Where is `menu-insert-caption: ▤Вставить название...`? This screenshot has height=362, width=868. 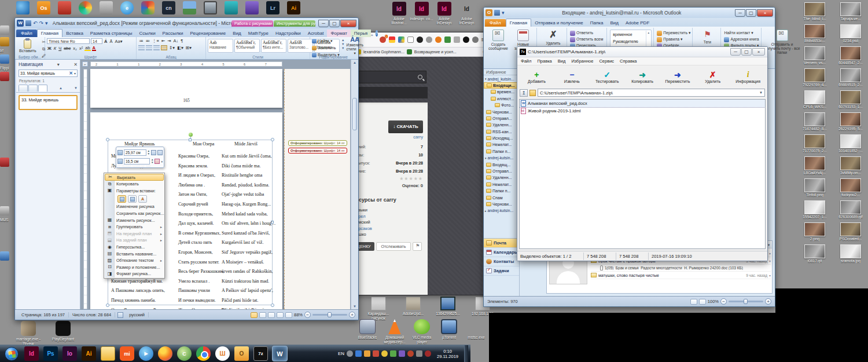
menu-insert-caption: ▤Вставить название... is located at coordinates (134, 254).